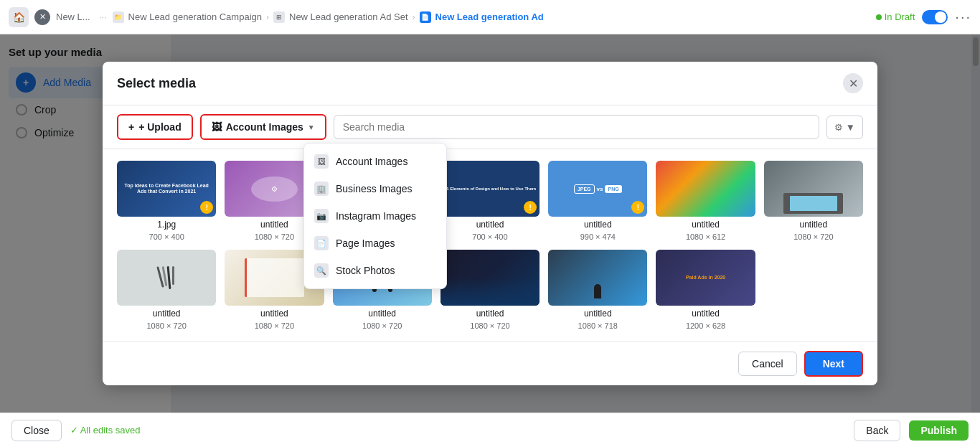  What do you see at coordinates (268, 17) in the screenshot?
I see `breadcrumb-sep1: ›` at bounding box center [268, 17].